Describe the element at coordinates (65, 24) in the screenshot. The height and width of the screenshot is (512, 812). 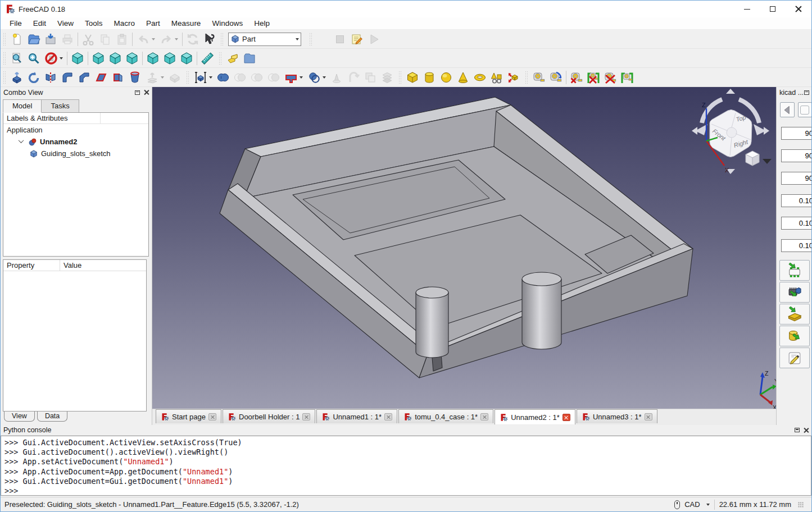
I see `menu-view: View` at that location.